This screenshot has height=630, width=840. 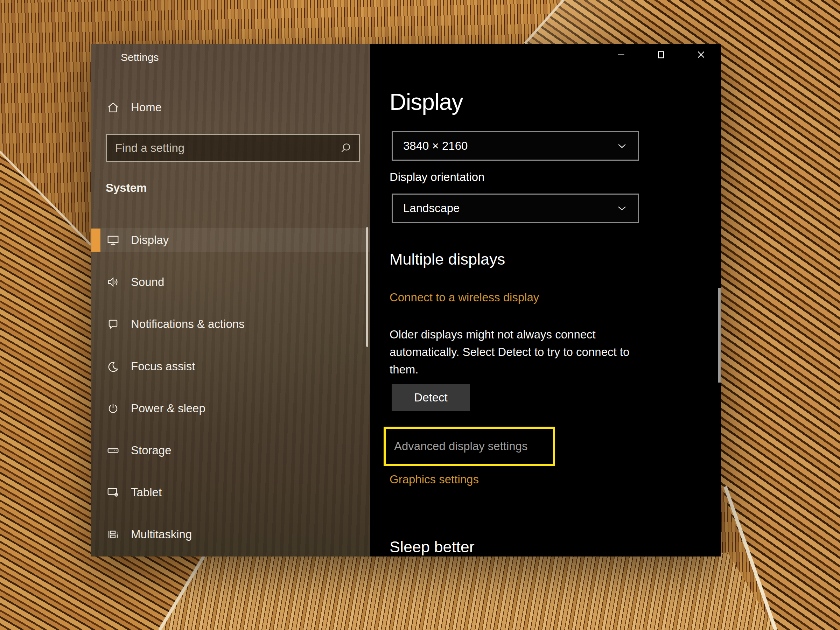 What do you see at coordinates (621, 55) in the screenshot?
I see `minimize-icon` at bounding box center [621, 55].